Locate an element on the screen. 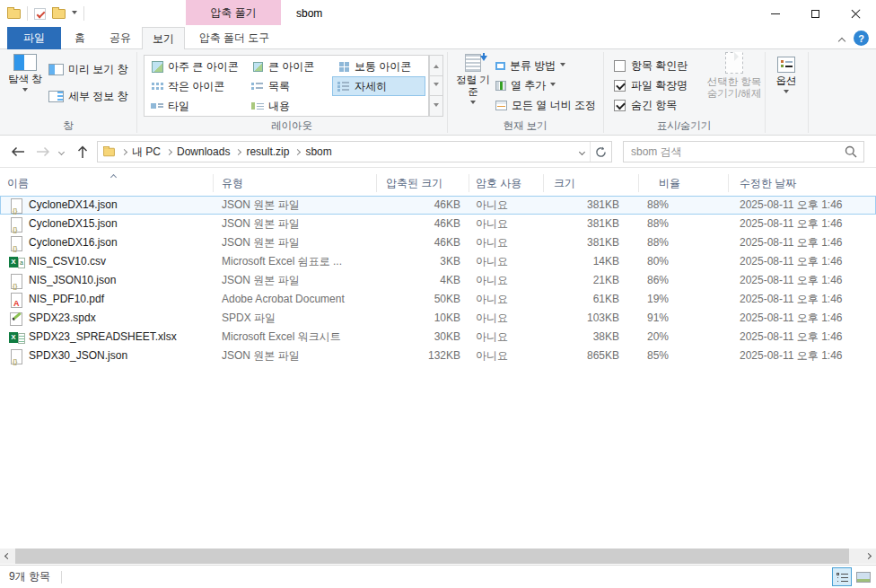 This screenshot has height=588, width=876. file-name: SPDX23_SPREADSHEET.xlsx is located at coordinates (102, 338).